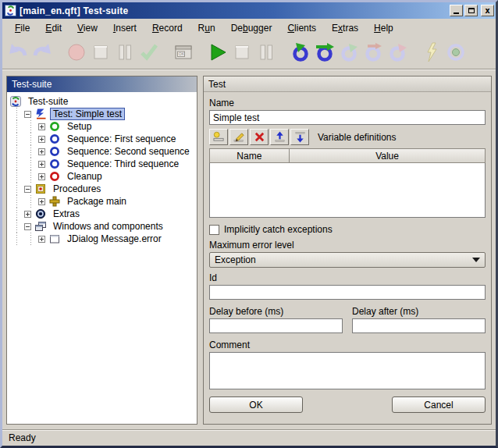 This screenshot has height=448, width=498. What do you see at coordinates (108, 226) in the screenshot?
I see `tree-node-label: Windows and components` at bounding box center [108, 226].